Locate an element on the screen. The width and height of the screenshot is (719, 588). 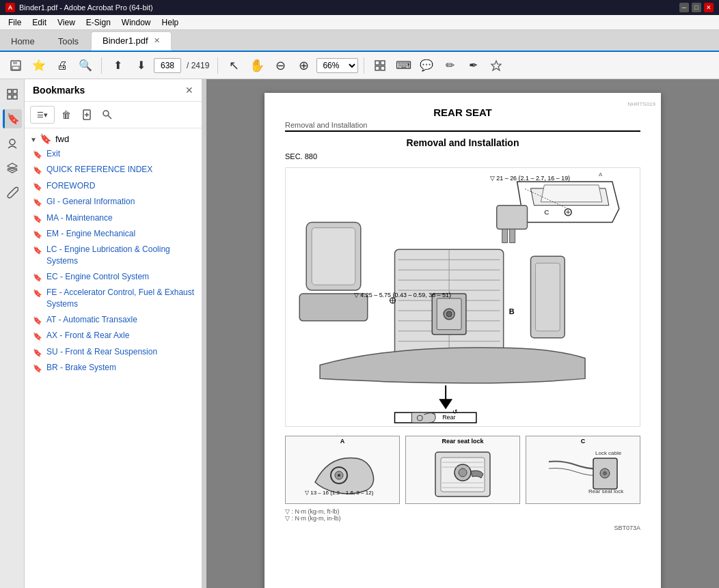
zoom-in-button: ⊕ is located at coordinates (303, 66).